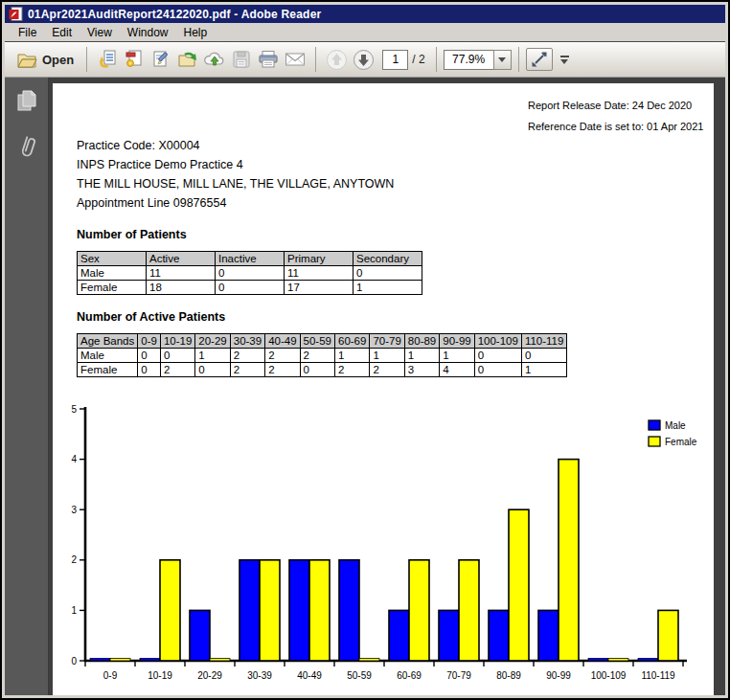 The width and height of the screenshot is (730, 700). What do you see at coordinates (188, 59) in the screenshot?
I see `share-file-button` at bounding box center [188, 59].